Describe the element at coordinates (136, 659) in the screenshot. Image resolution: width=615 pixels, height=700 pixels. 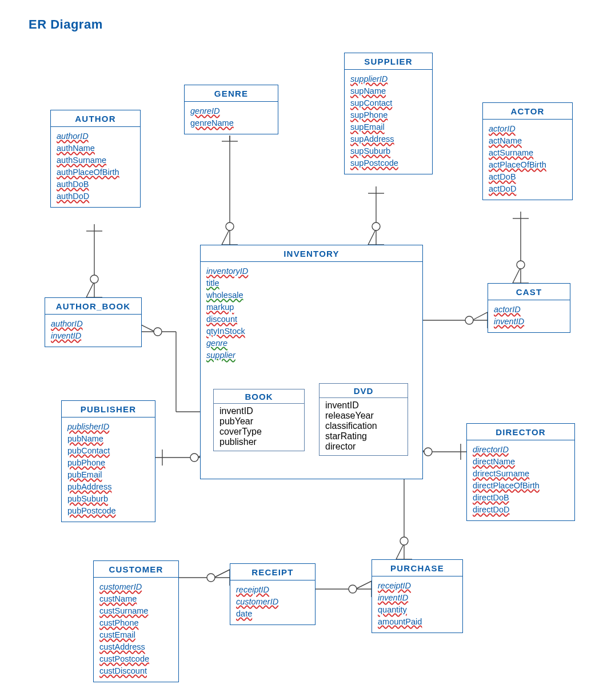
I see `entity-attr: custPostcode` at that location.